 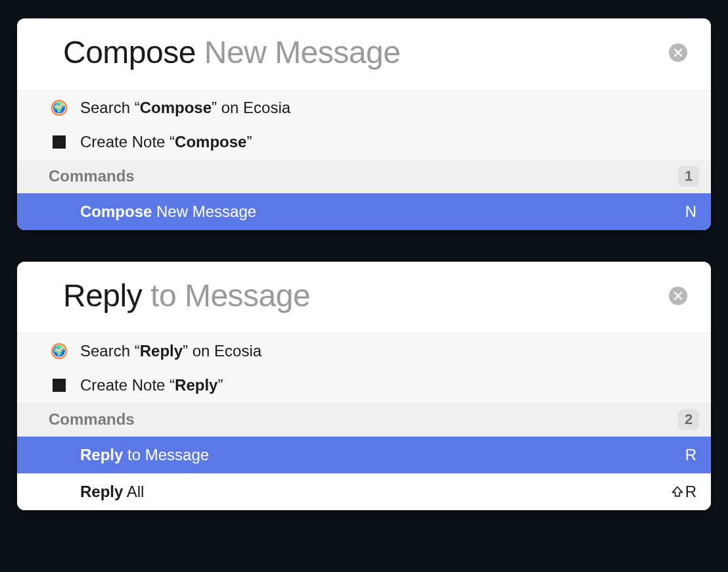 What do you see at coordinates (691, 212) in the screenshot?
I see `command-shortcut: N` at bounding box center [691, 212].